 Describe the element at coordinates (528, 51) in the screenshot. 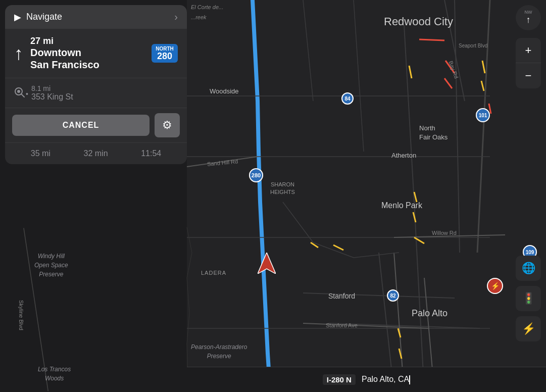

I see `zoom-in-icon: +` at that location.